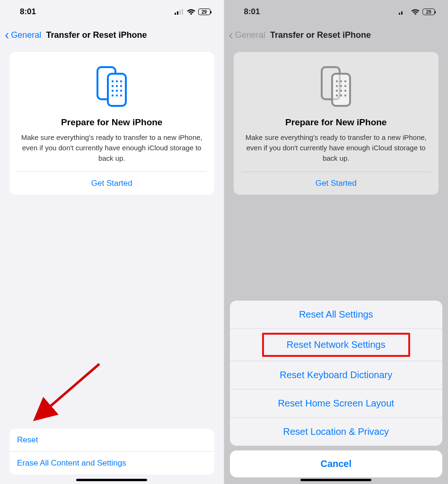  Describe the element at coordinates (336, 345) in the screenshot. I see `reset-network-settings-button: Reset Network Settings` at that location.